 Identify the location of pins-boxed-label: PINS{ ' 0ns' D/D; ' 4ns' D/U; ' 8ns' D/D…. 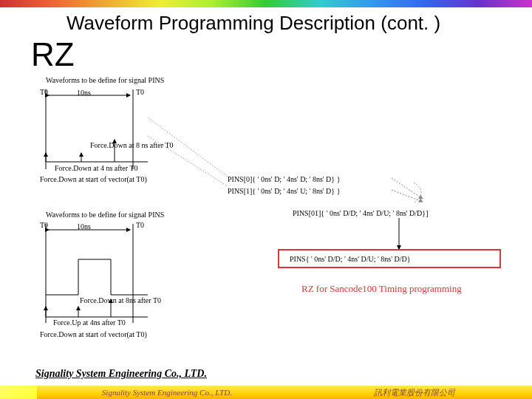
(350, 259).